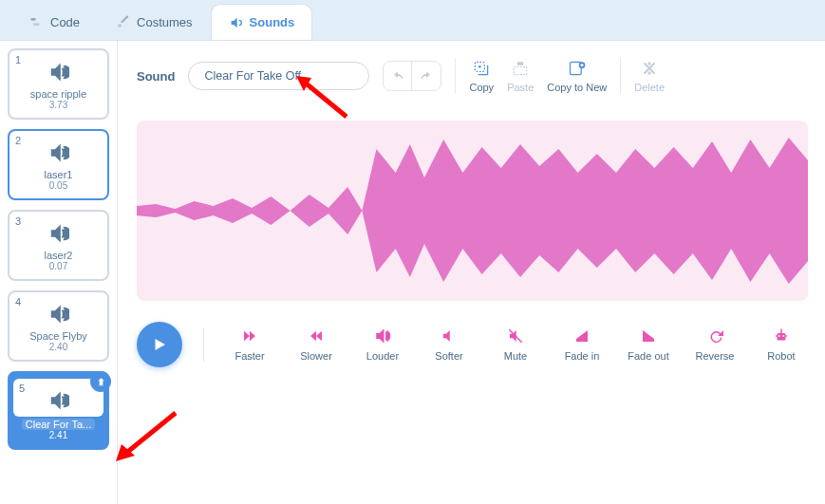 This screenshot has width=825, height=504. I want to click on tab-code-label: Code, so click(65, 23).